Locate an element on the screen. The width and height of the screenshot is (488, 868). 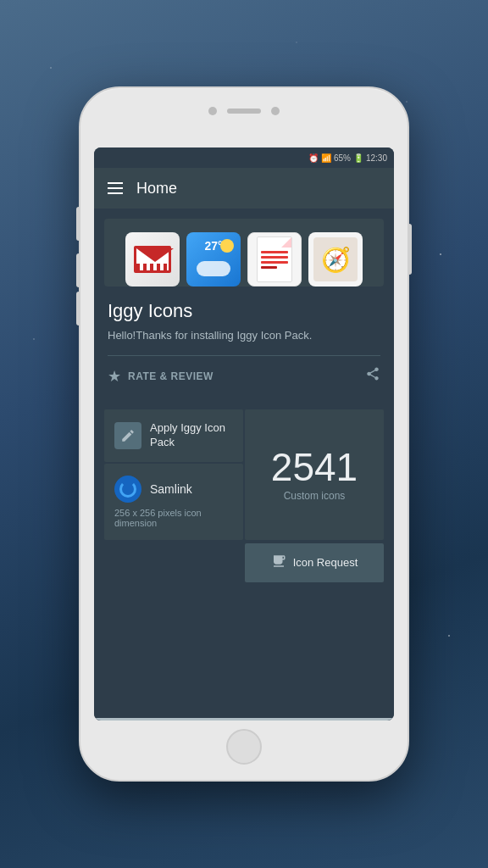
app-description: Hello!Thanks for installing Iggy Icon Pa… is located at coordinates (244, 336).